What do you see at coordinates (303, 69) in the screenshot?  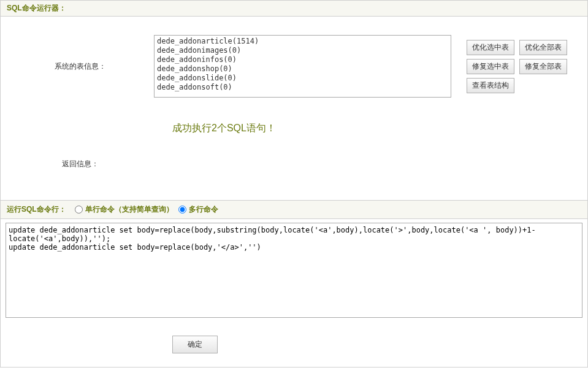 I see `table-option: dede_addonshop(0)` at bounding box center [303, 69].